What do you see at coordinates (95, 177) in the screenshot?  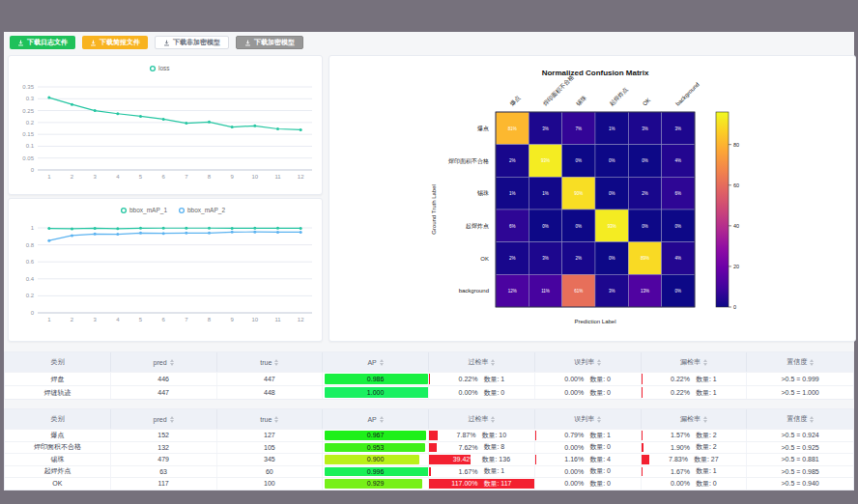 I see `svg-text: 3` at bounding box center [95, 177].